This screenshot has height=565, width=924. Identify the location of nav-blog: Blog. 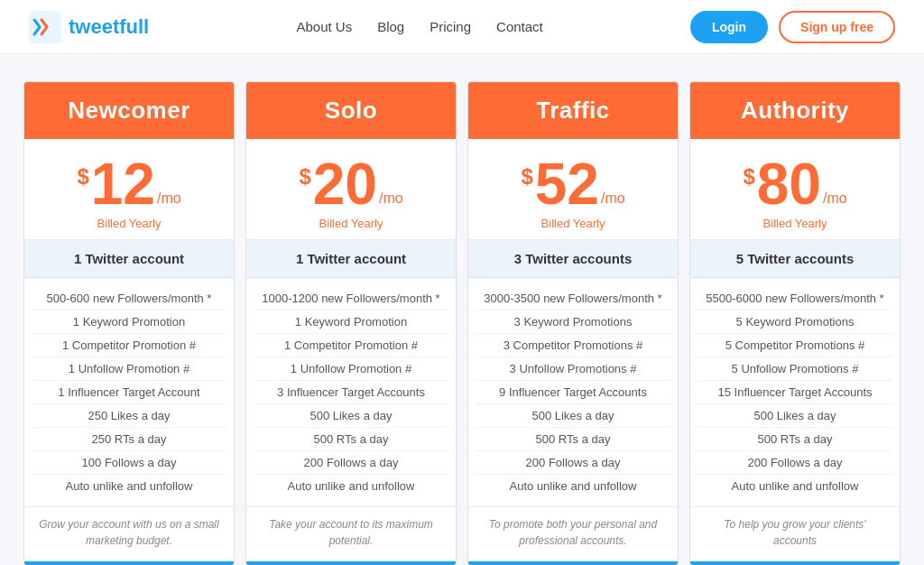
(391, 27).